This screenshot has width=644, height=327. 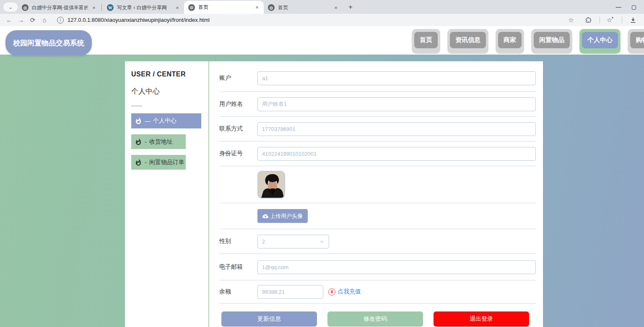 What do you see at coordinates (552, 41) in the screenshot?
I see `nav-idle-goods: 闲置物品` at bounding box center [552, 41].